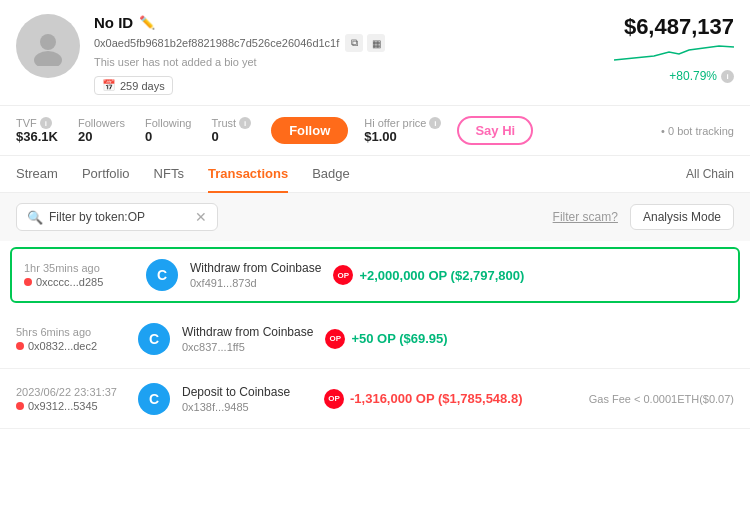  Describe the element at coordinates (335, 339) in the screenshot. I see `op-token-icon-2: OP` at that location.